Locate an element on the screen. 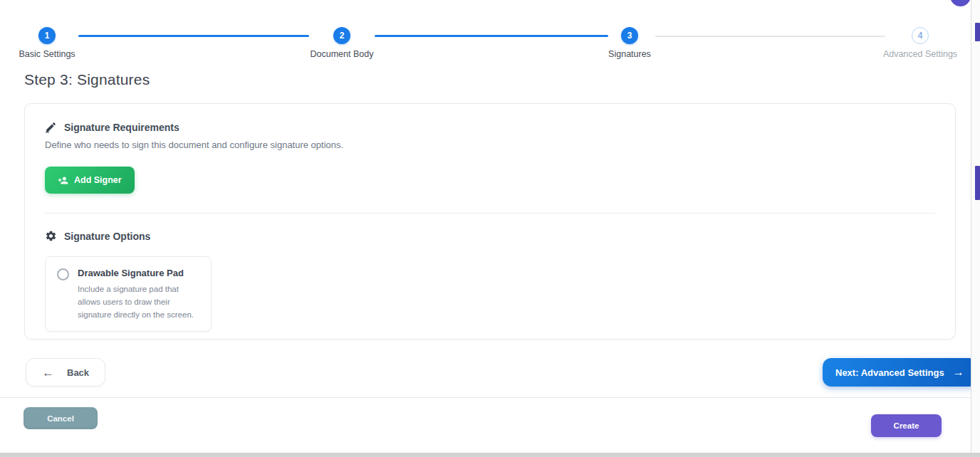 The image size is (980, 457). left-arrow-icon: ← is located at coordinates (48, 373).